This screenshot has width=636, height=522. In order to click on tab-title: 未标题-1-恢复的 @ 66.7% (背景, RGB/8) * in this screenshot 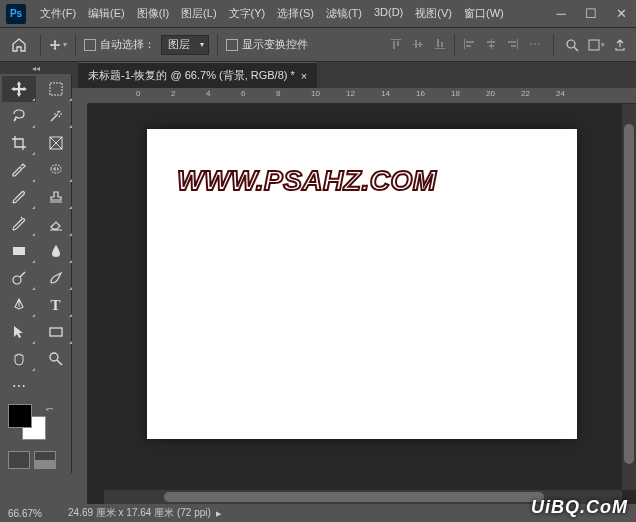, I will do `click(192, 76)`.